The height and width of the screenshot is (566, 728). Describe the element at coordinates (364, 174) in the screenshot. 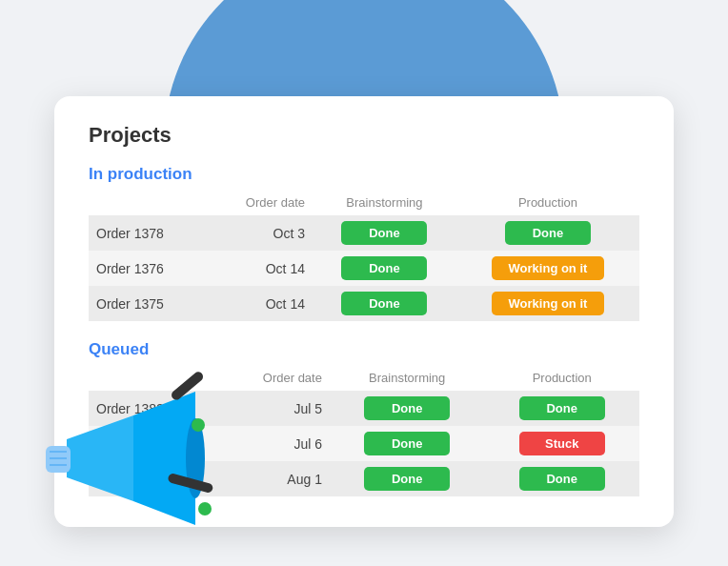

I see `section-title-in-production: In production` at that location.